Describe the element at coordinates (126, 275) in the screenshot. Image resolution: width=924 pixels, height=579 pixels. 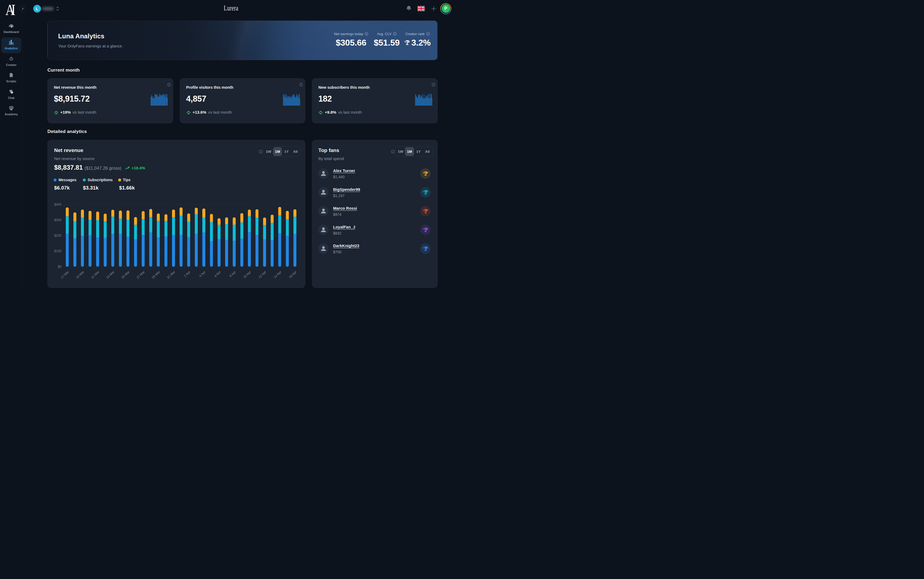
I see `svg-text: 25 Mar` at that location.